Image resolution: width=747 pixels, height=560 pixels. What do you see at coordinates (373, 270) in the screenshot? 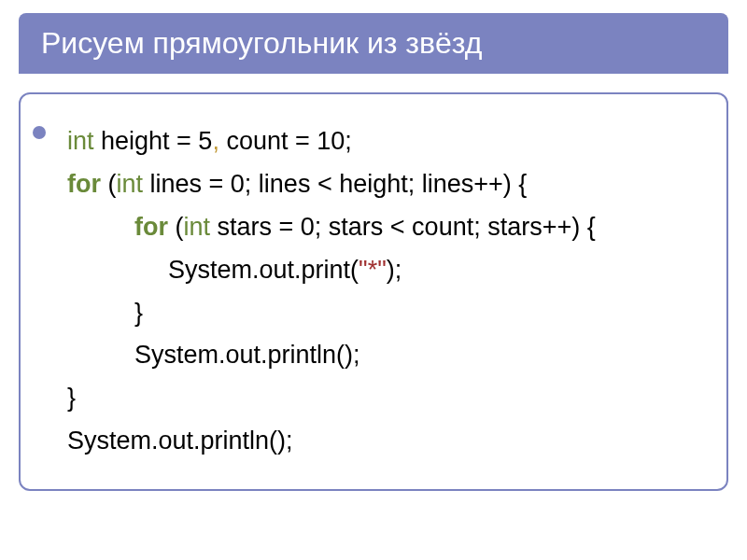
I see `string-literal: "*"` at bounding box center [373, 270].